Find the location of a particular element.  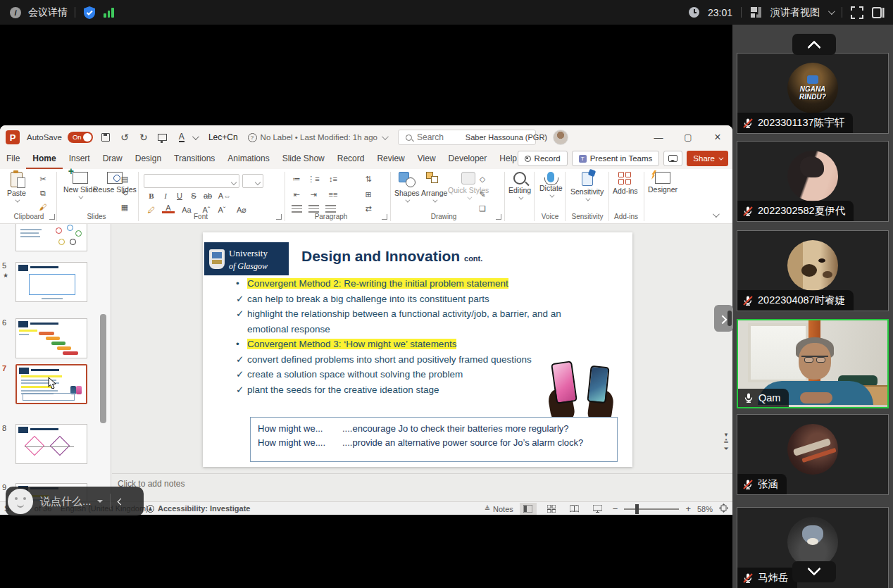

clear-formatting-button: A⌀ is located at coordinates (242, 210).